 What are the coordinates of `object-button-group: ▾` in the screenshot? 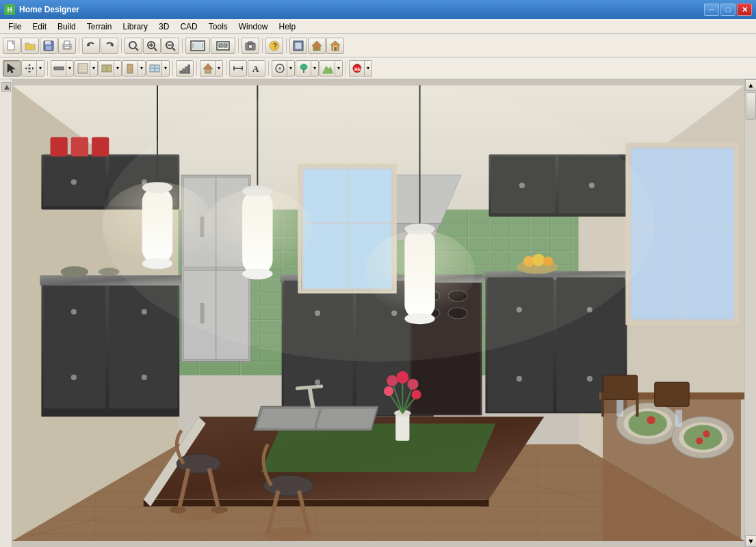 It's located at (283, 68).